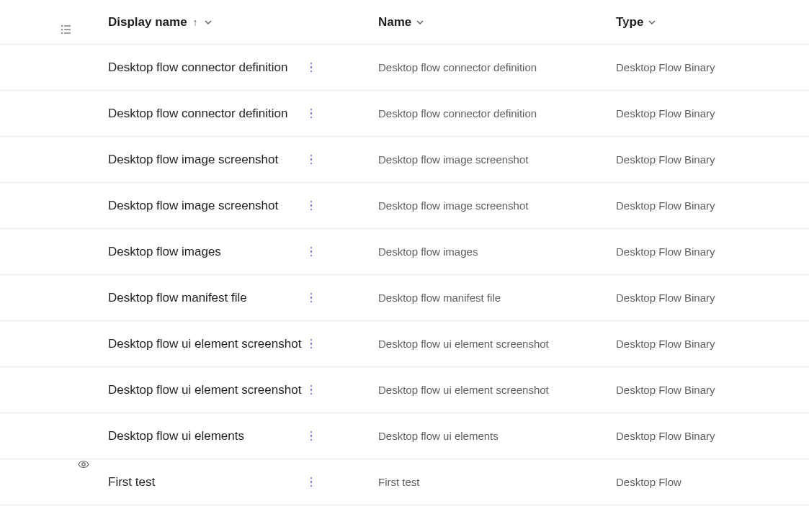 The image size is (809, 532). What do you see at coordinates (405, 22) in the screenshot?
I see `table-header-row: Display name ↑ Name Type` at bounding box center [405, 22].